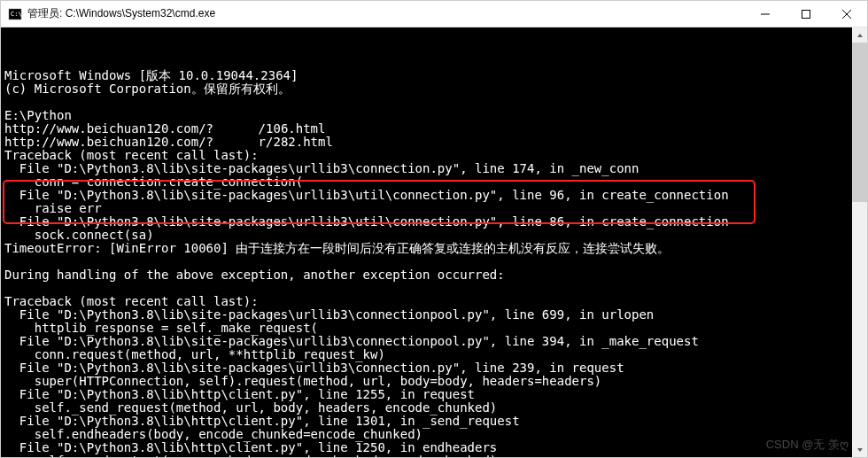 This screenshot has height=458, width=868. Describe the element at coordinates (859, 122) in the screenshot. I see `scroll-thumb` at that location.